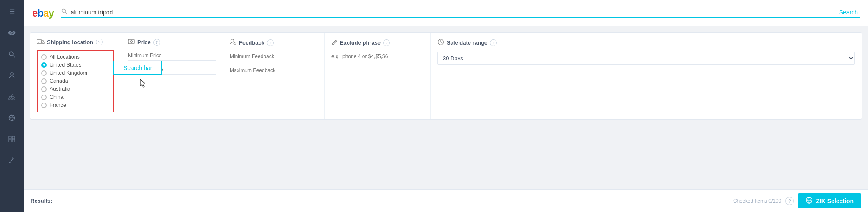 The image size is (868, 212). I want to click on feedback-title: Feedback, so click(252, 42).